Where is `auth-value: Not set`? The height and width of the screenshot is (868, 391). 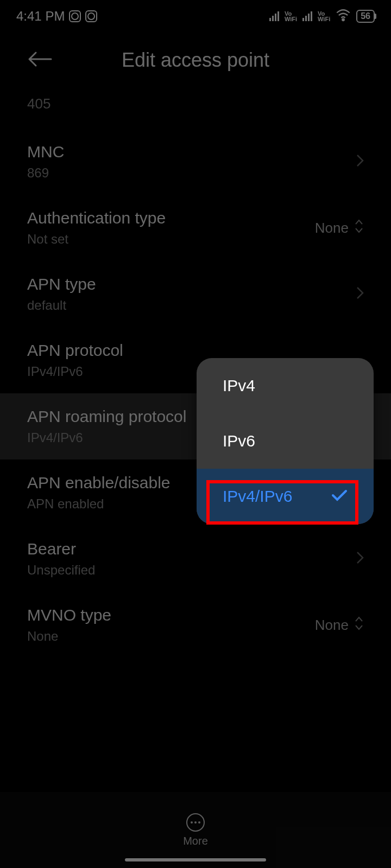 auth-value: Not set is located at coordinates (171, 239).